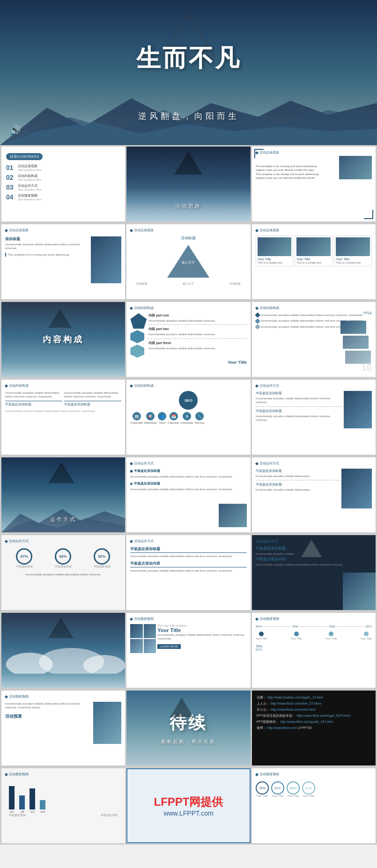  Describe the element at coordinates (296, 703) in the screenshot. I see `link2-url: http://www.flickr.com/slide_57.htmx` at that location.